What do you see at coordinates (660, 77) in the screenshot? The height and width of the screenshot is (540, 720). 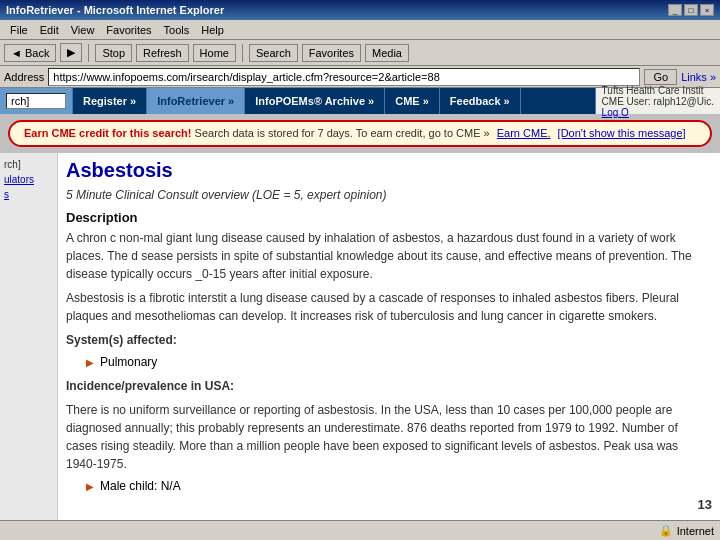 I see `go-button: Go` at bounding box center [660, 77].